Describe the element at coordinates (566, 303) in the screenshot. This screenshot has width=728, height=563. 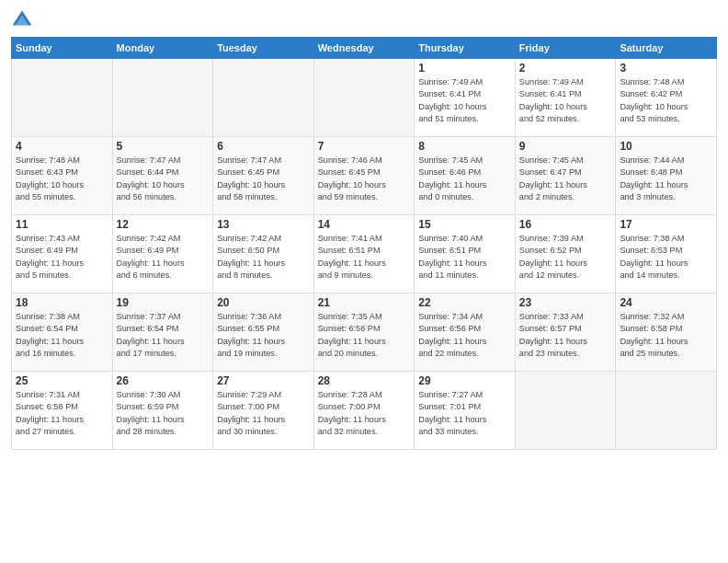
I see `day-number: 23` at that location.